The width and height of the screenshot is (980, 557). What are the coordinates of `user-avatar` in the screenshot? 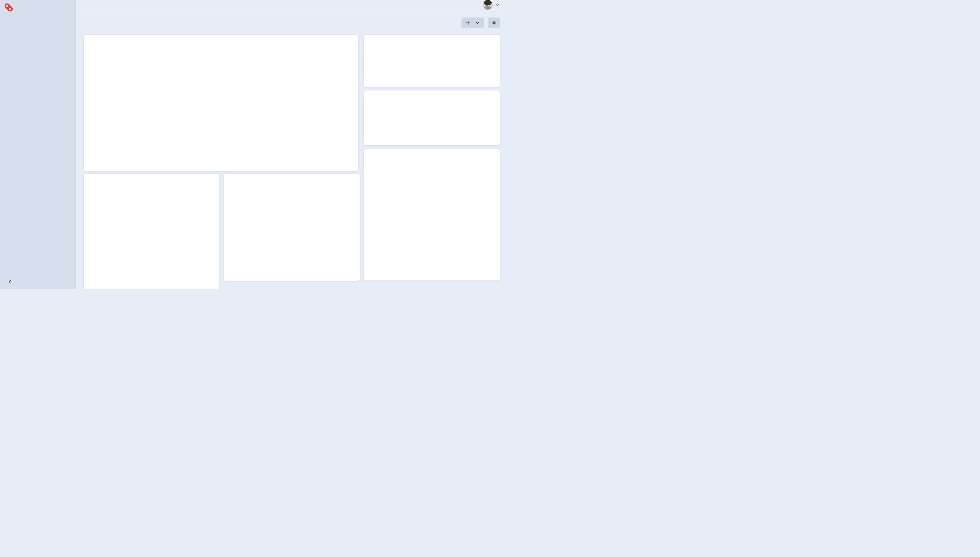 It's located at (488, 5).